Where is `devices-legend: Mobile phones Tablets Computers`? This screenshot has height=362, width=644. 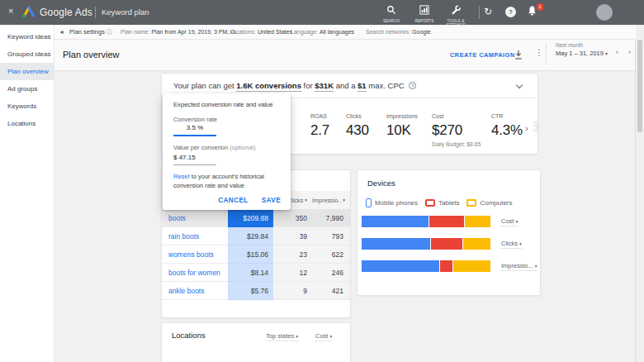 devices-legend: Mobile phones Tablets Computers is located at coordinates (443, 203).